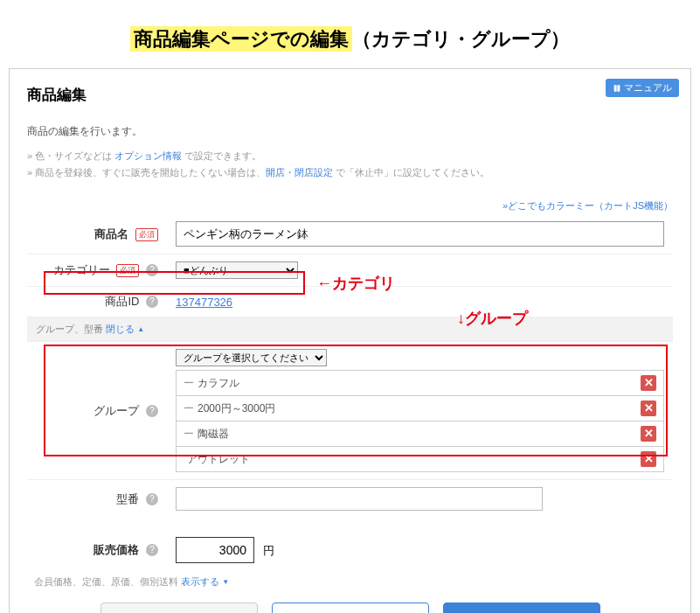 This screenshot has height=613, width=700. What do you see at coordinates (350, 131) in the screenshot?
I see `lead-text: 商品の編集を行います。` at bounding box center [350, 131].